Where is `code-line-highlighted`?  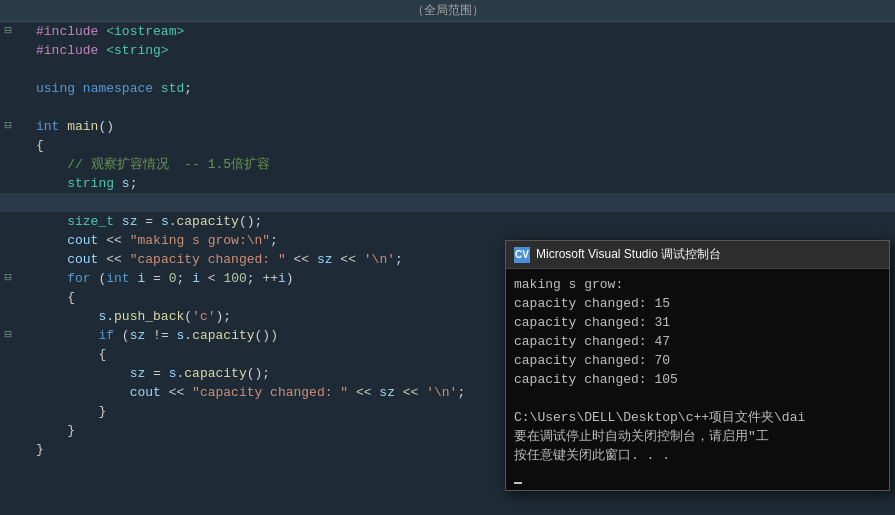
code-line-highlighted is located at coordinates (448, 202).